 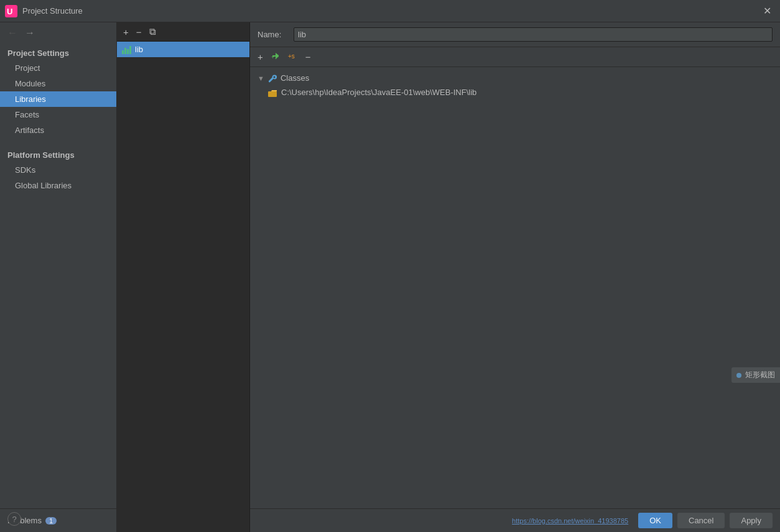 I want to click on remove-path-button: −, so click(x=309, y=57).